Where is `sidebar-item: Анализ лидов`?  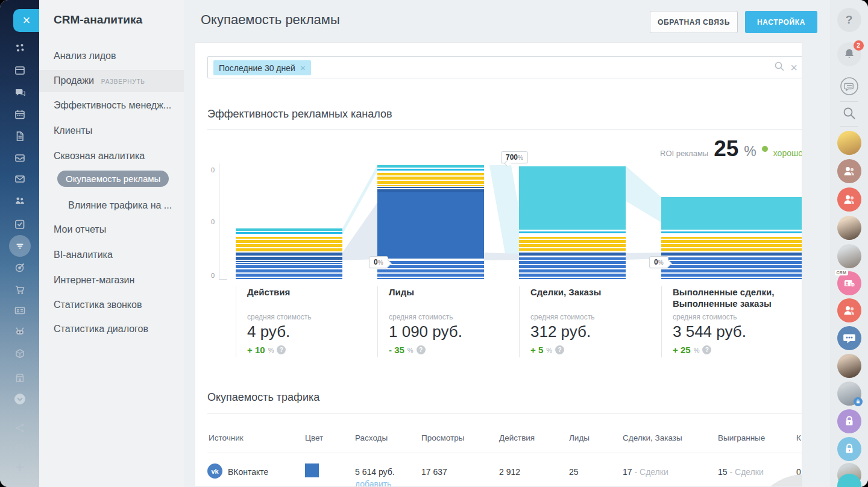 sidebar-item: Анализ лидов is located at coordinates (84, 56).